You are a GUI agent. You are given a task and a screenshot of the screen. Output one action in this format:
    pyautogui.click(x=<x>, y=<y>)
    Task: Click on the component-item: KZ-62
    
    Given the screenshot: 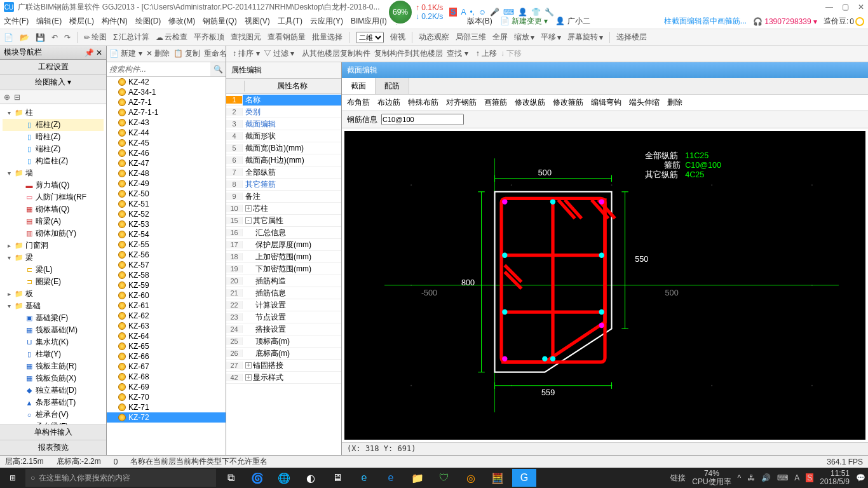 What is the action you would take?
    pyautogui.click(x=166, y=316)
    